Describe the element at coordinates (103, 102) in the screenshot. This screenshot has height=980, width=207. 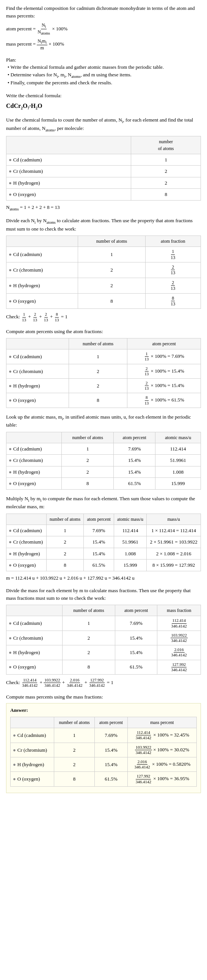
I see `formula-section: Write the chemical formula: CdCr2O7·H2O` at that location.